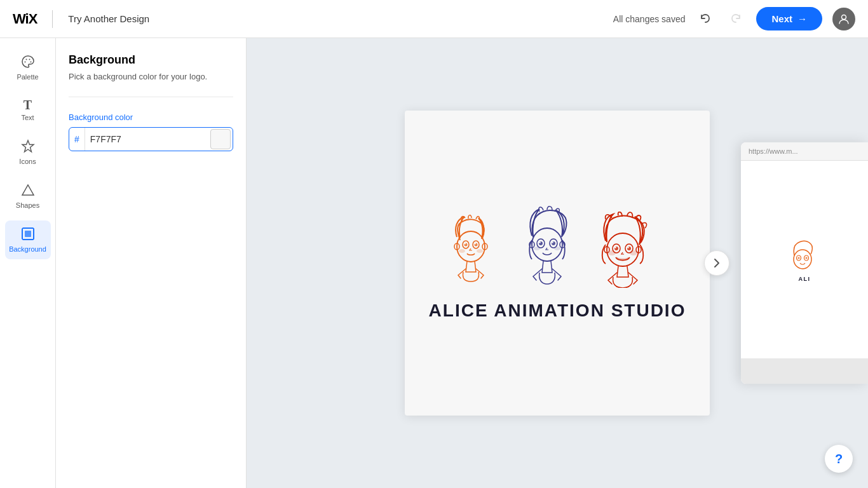 This screenshot has width=868, height=488. Describe the element at coordinates (220, 139) in the screenshot. I see `color-swatch` at that location.